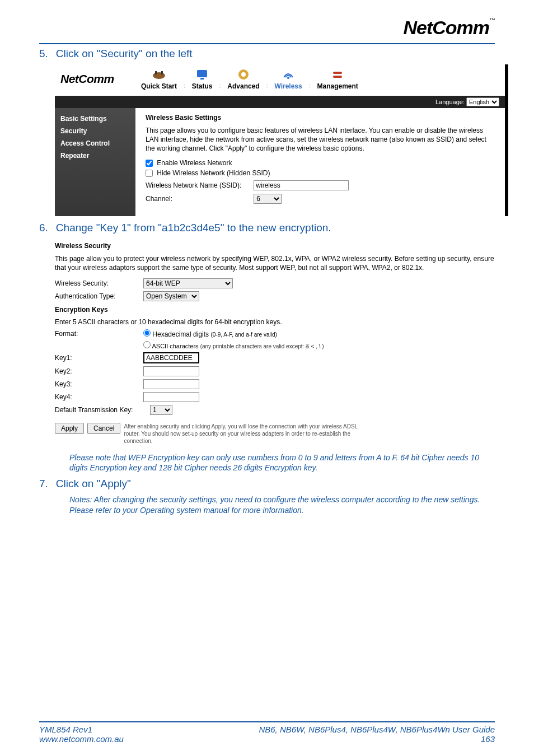  I want to click on basic-desc: This page allows you to configure basic …, so click(320, 140).